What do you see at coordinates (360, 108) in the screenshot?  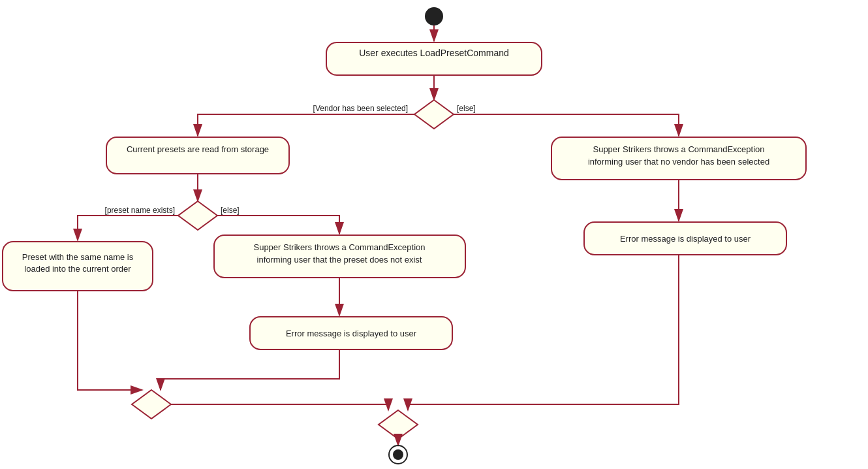 I see `vendor-yes-label: [Vendor has been selected]` at bounding box center [360, 108].